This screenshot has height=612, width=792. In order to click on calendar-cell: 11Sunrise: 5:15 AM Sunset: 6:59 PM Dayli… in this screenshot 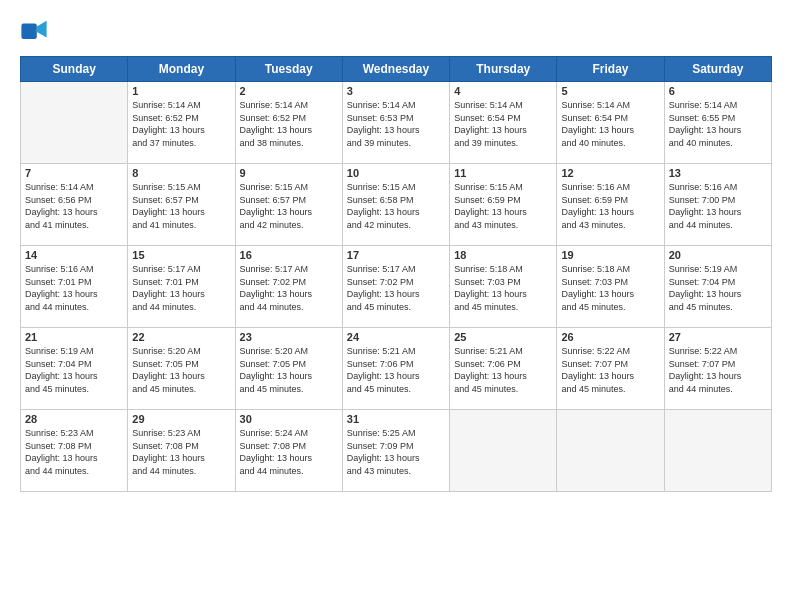, I will do `click(504, 205)`.